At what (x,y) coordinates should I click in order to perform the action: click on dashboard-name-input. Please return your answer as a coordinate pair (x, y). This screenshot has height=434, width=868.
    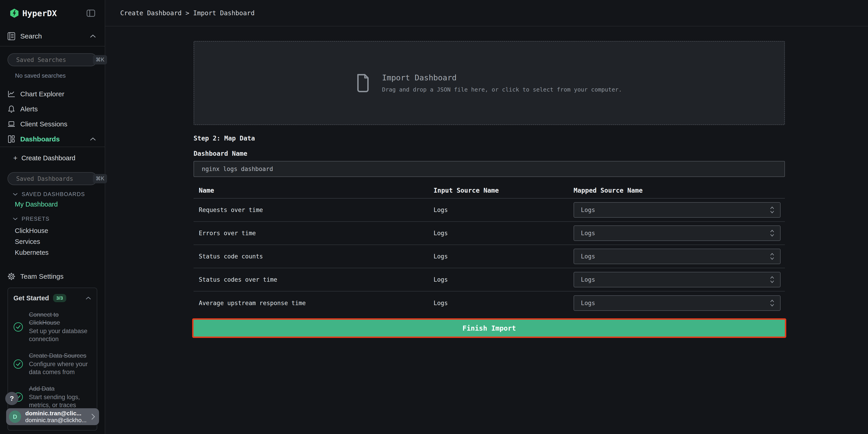
    Looking at the image, I should click on (489, 169).